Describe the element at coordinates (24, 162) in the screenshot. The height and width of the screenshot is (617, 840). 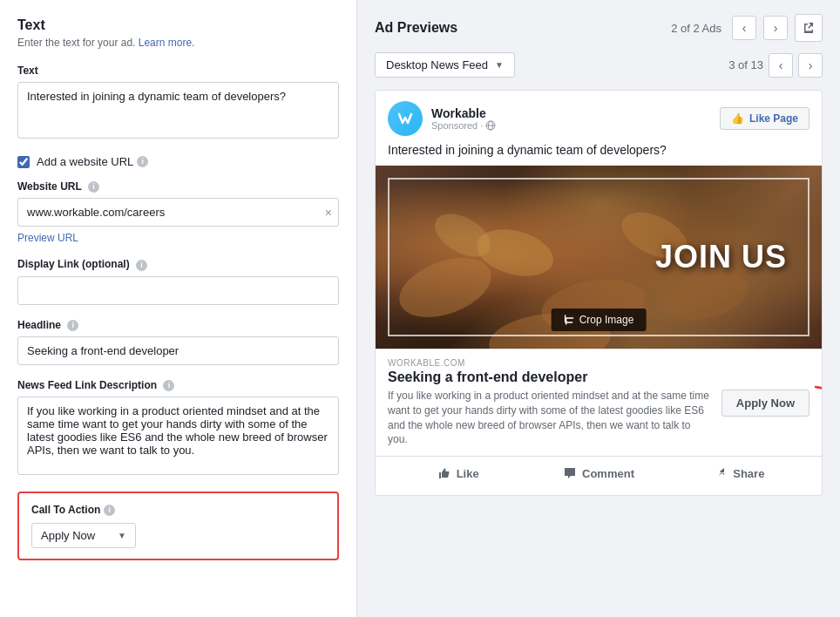
I see `add-website-url-checkbox` at that location.